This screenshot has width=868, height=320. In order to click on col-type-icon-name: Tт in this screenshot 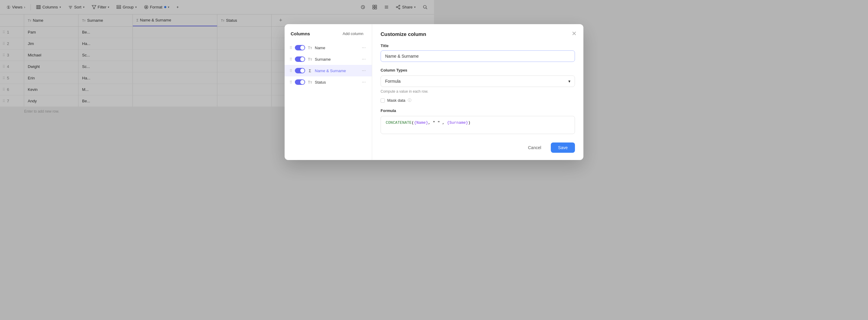, I will do `click(310, 48)`.